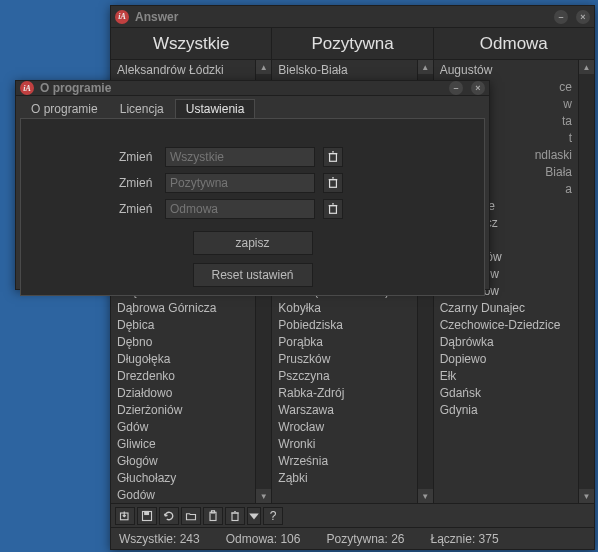 This screenshot has width=598, height=552. Describe the element at coordinates (344, 308) in the screenshot. I see `list-item: Kobyłka` at that location.